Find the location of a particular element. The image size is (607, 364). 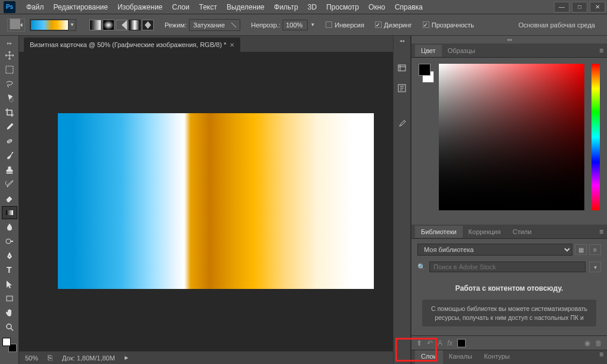

tool-move is located at coordinates (10, 55).